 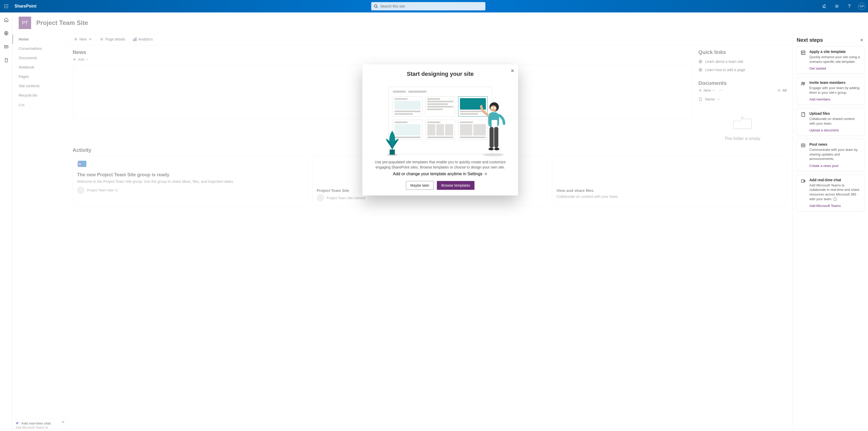 What do you see at coordinates (835, 144) in the screenshot?
I see `np-card-4-title: Post news` at bounding box center [835, 144].